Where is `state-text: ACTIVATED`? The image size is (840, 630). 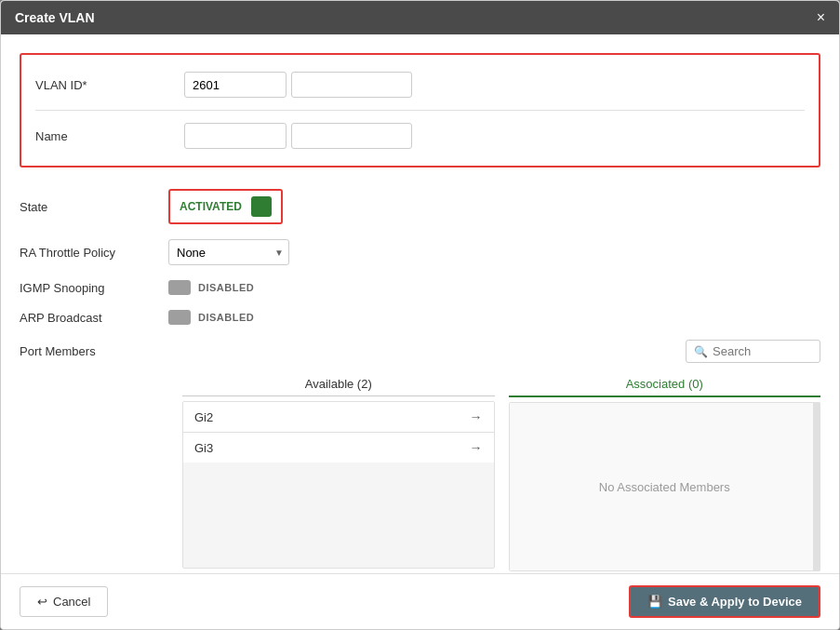 state-text: ACTIVATED is located at coordinates (210, 207).